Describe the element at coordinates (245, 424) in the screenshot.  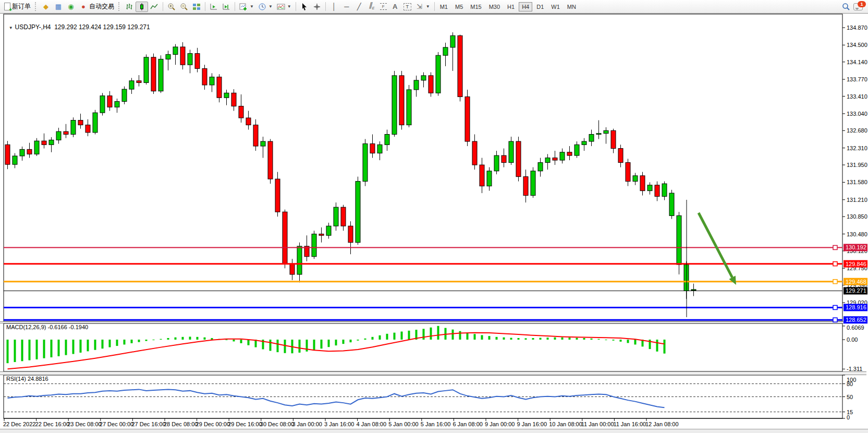
I see `time-axis-label: 29 Dec 16:00` at that location.